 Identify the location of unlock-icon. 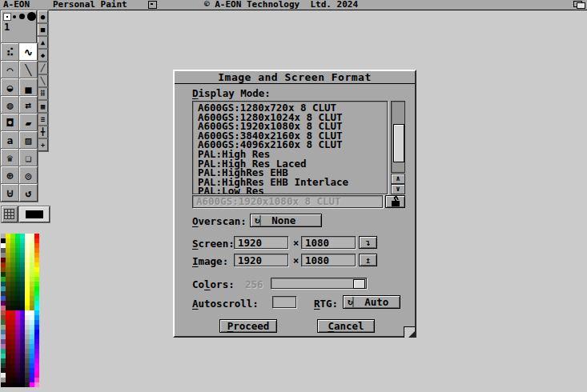
(396, 203).